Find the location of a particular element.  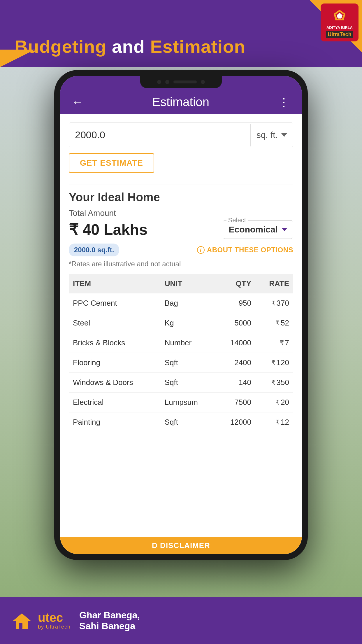

select-label: Select is located at coordinates (237, 220).